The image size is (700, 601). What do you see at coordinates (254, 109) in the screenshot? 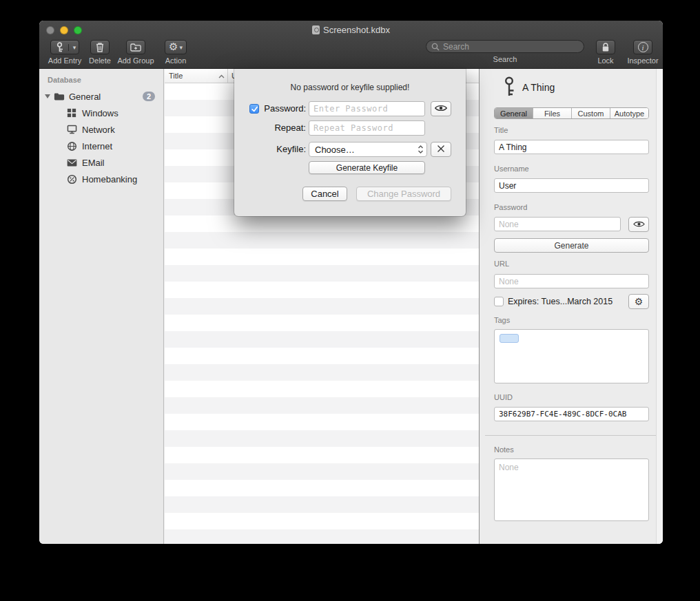
I see `password-enabled-checkbox` at bounding box center [254, 109].